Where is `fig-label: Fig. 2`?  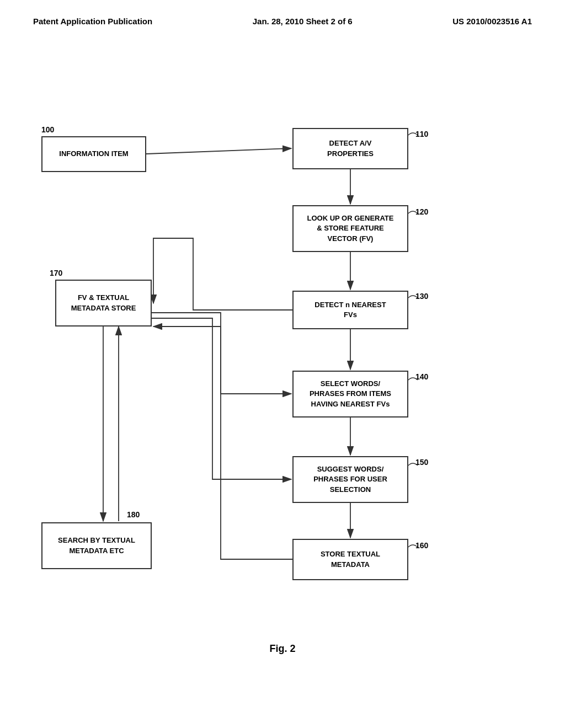
fig-label: Fig. 2 is located at coordinates (282, 649).